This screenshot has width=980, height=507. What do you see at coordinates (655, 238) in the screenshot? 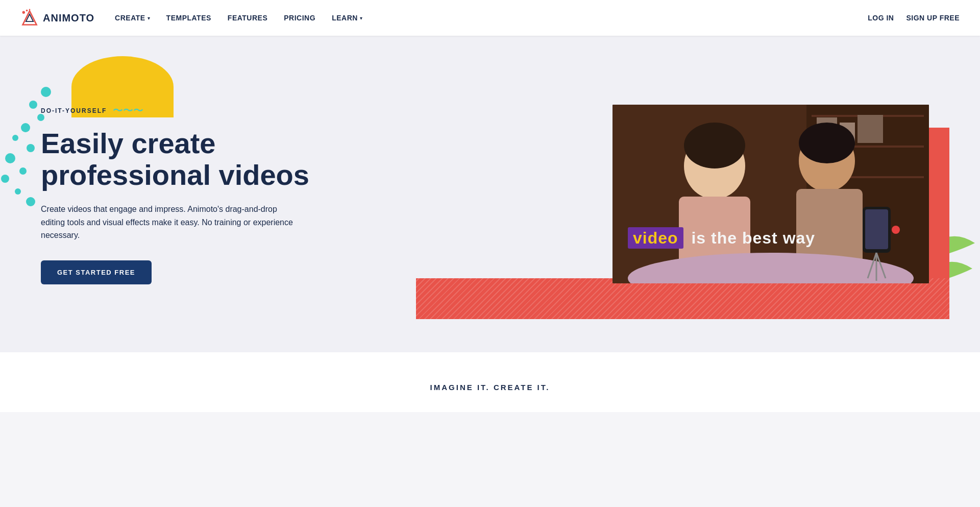
I see `video-word-highlight: video` at bounding box center [655, 238].